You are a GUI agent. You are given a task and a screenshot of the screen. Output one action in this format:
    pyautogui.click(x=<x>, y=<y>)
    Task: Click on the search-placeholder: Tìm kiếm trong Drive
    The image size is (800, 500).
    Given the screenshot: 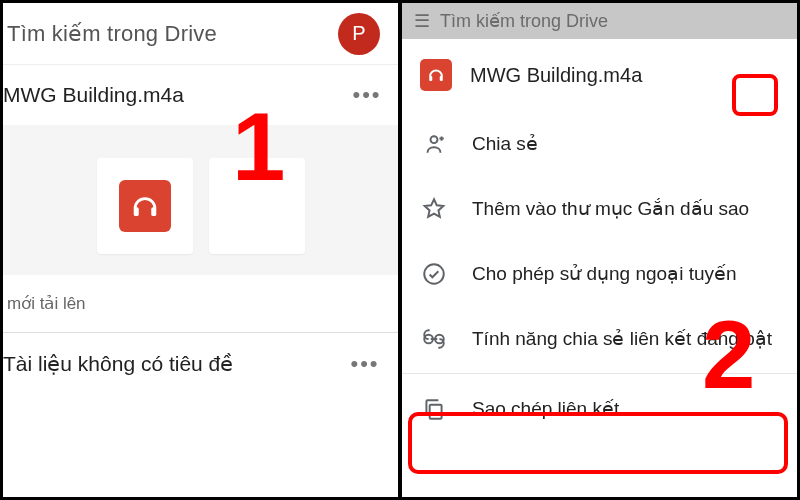 What is the action you would take?
    pyautogui.click(x=170, y=34)
    